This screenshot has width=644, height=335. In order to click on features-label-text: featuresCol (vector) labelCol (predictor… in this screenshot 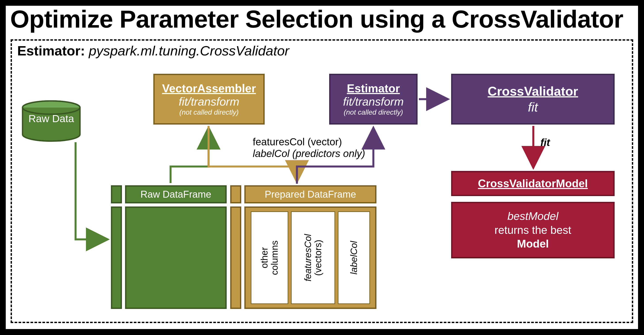, I will do `click(352, 148)`.